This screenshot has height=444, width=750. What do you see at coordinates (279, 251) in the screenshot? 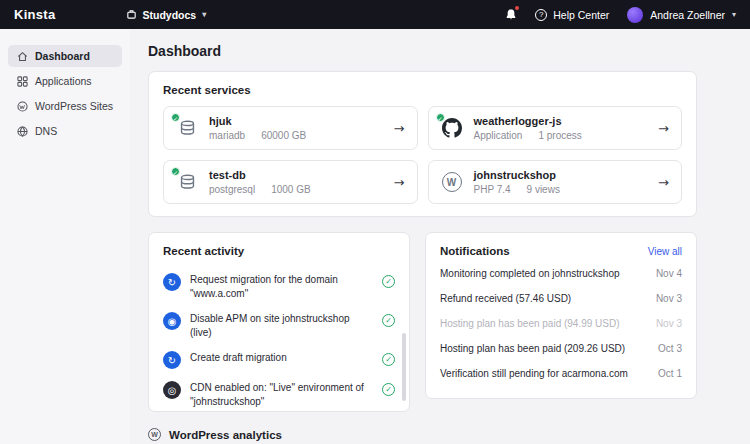
I see `recent-activity-title: Recent activity` at bounding box center [279, 251].